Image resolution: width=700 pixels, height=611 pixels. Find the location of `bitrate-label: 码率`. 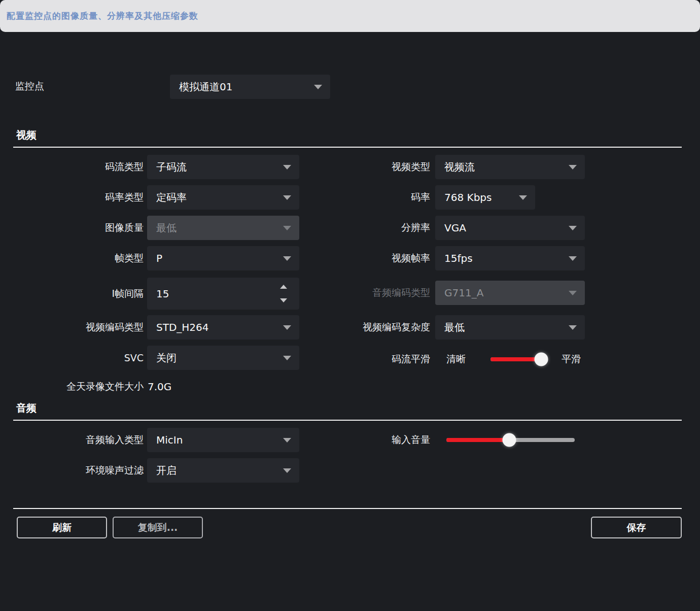

bitrate-label: 码率 is located at coordinates (357, 197).